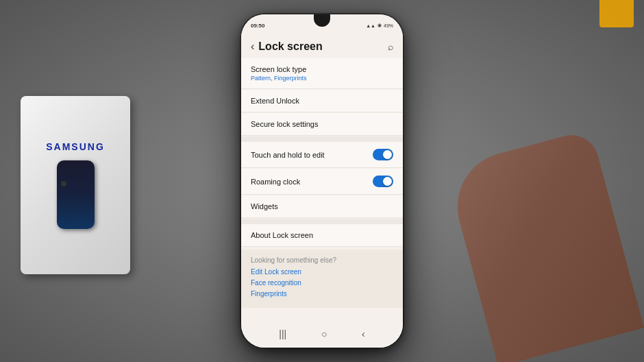  I want to click on item-row: Touch and hold to edit, so click(322, 155).